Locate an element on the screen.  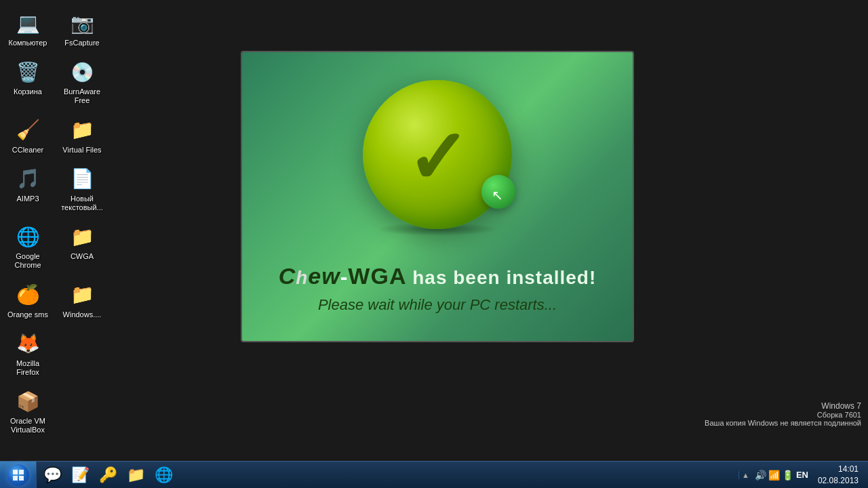
taskbar-skype: 💬 is located at coordinates (53, 475).